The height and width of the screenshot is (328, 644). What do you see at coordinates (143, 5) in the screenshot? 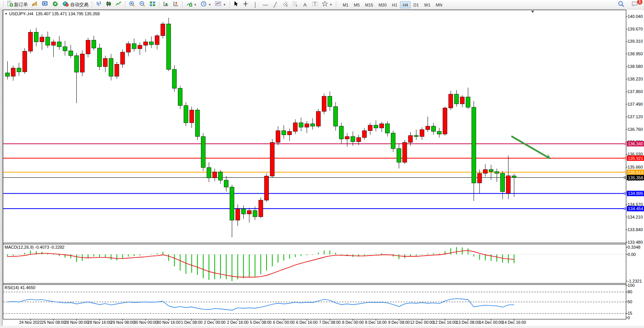
I see `zoom-out-button` at bounding box center [143, 5].